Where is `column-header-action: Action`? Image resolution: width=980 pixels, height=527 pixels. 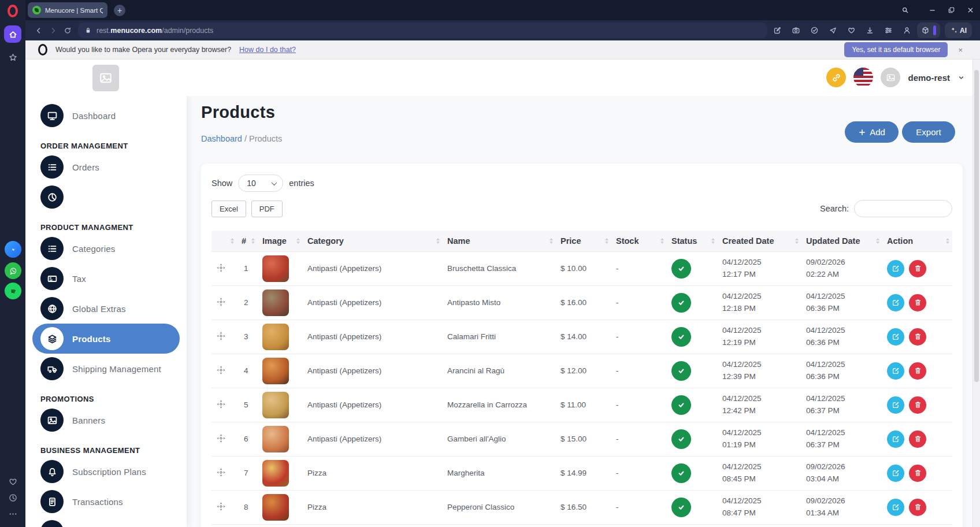 column-header-action: Action is located at coordinates (918, 241).